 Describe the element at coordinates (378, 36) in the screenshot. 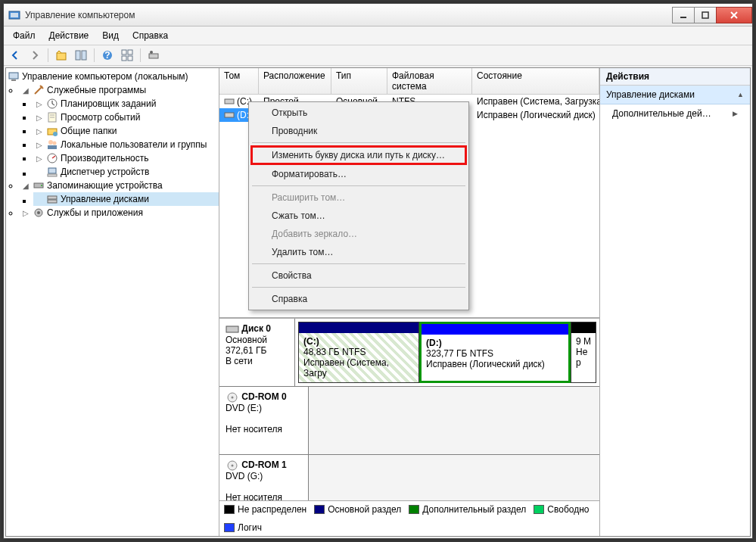

I see `menubar: Файл Действие Вид Справка` at that location.